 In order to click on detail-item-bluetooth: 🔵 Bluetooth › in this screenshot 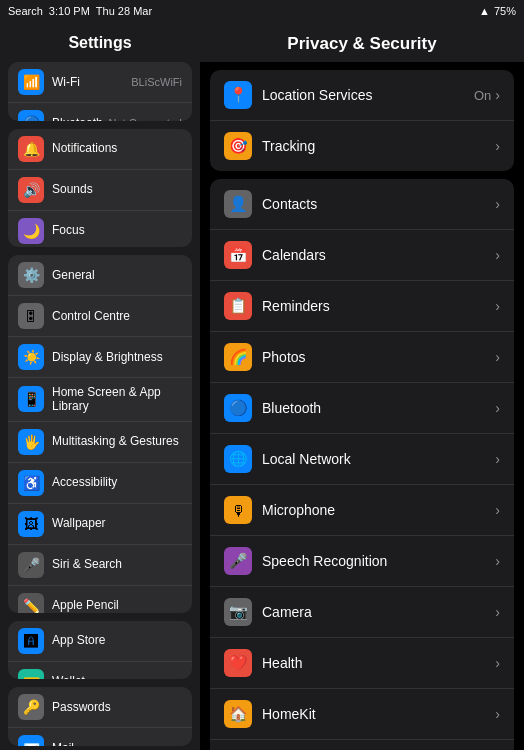, I will do `click(362, 408)`.